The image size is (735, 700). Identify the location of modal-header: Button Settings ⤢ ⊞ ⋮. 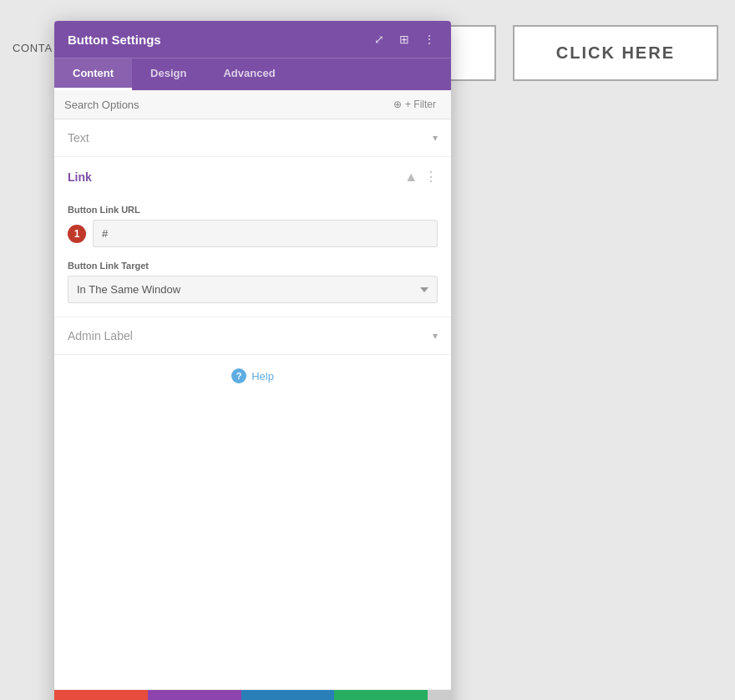
(252, 39).